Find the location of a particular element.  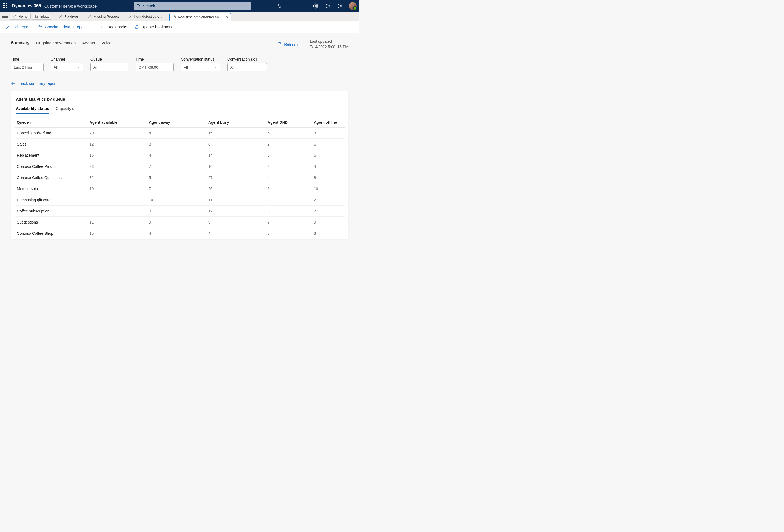

table-row: Contoso Coffee Shop154483 is located at coordinates (180, 233).